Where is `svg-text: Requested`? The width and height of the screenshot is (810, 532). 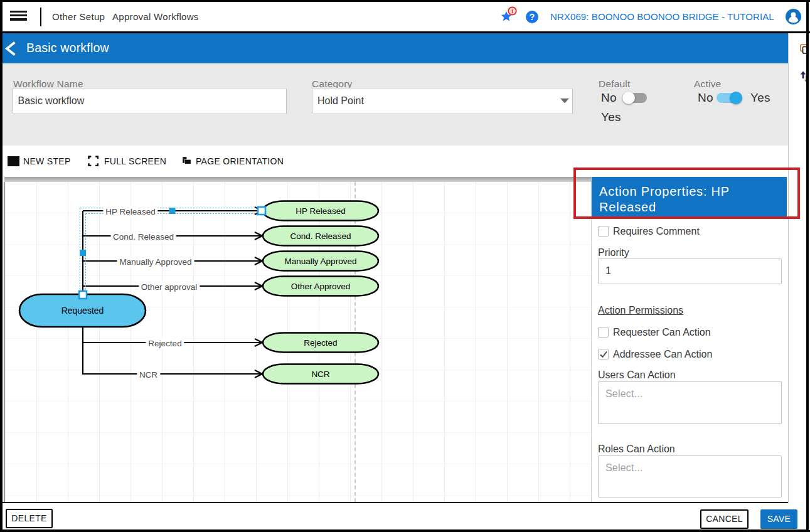
svg-text: Requested is located at coordinates (83, 311).